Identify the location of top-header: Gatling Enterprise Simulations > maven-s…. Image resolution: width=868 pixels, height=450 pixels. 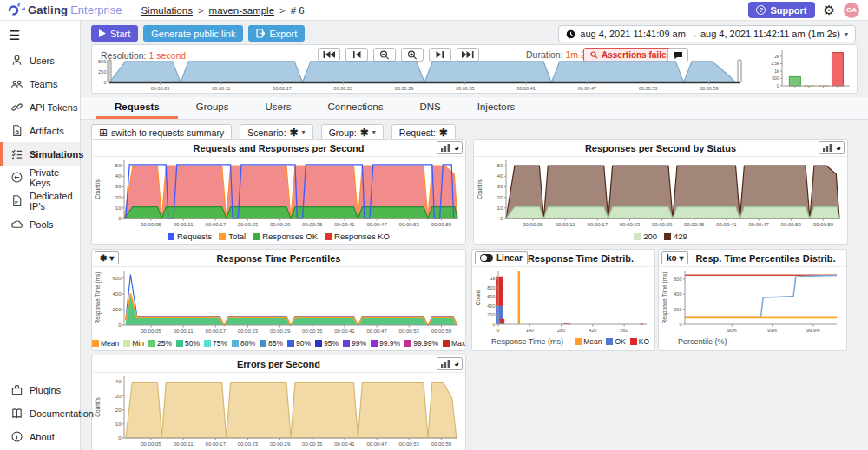
(434, 10).